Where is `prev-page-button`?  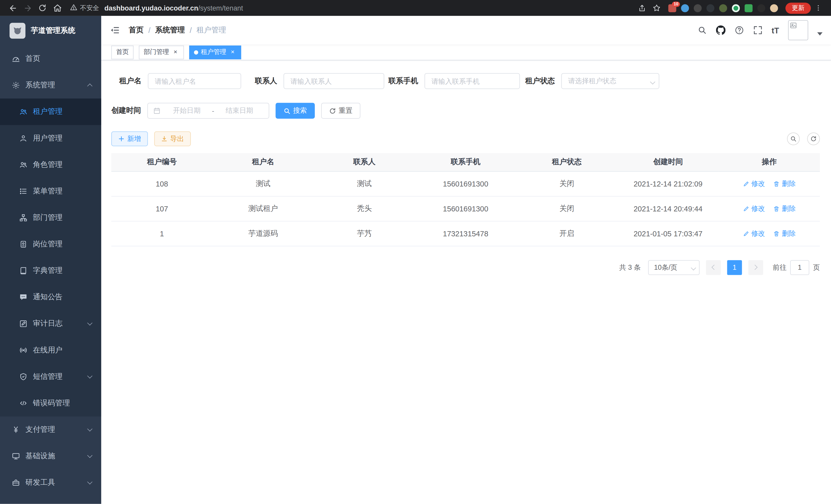
prev-page-button is located at coordinates (713, 267).